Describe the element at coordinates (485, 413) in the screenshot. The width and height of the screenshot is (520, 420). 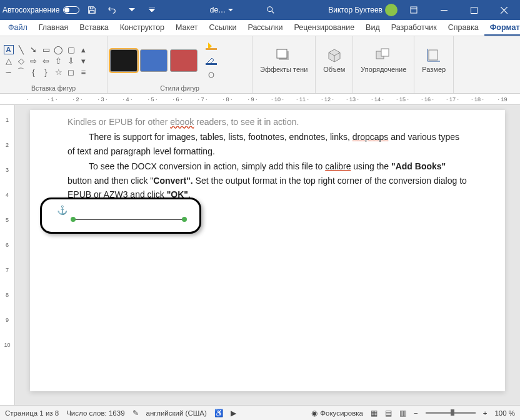
I see `zoom-in-button: +` at that location.